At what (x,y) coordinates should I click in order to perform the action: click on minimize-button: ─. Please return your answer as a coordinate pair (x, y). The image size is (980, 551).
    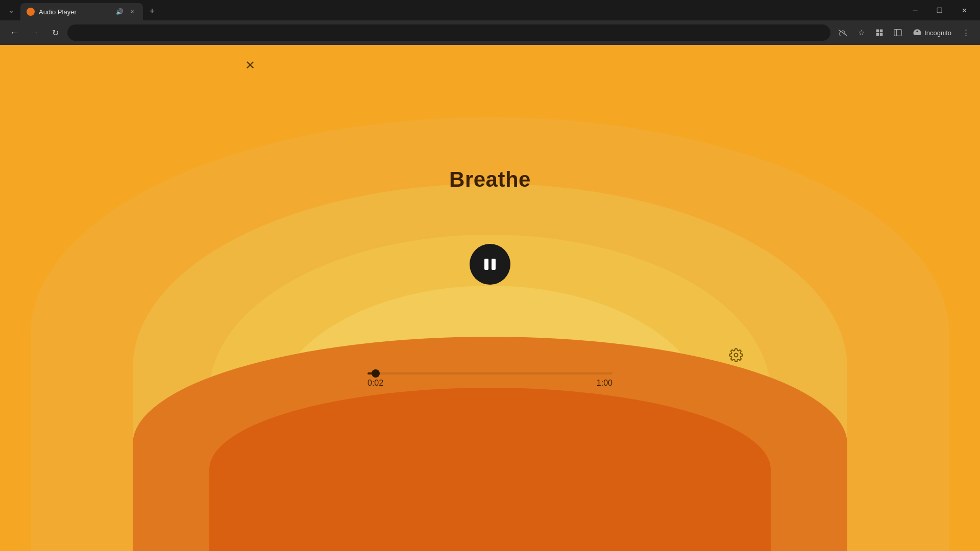
    Looking at the image, I should click on (915, 10).